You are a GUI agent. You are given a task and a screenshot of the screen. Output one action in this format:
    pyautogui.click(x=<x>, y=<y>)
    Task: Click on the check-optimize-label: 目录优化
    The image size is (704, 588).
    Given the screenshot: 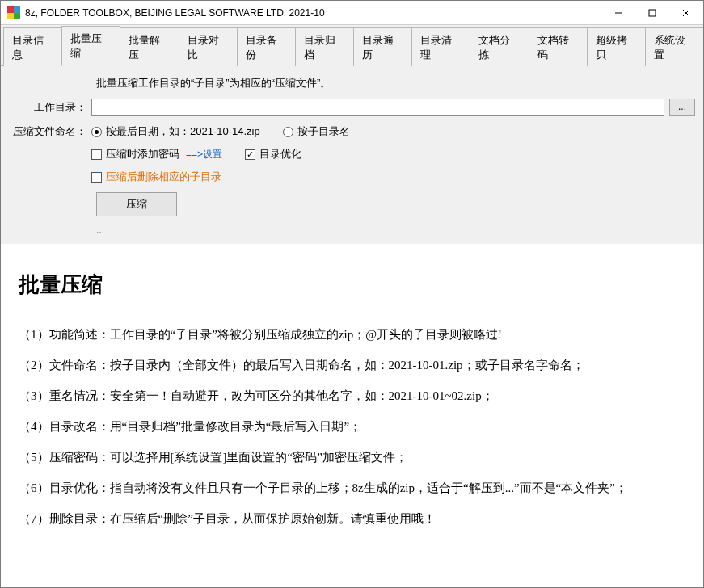 What is the action you would take?
    pyautogui.click(x=280, y=154)
    